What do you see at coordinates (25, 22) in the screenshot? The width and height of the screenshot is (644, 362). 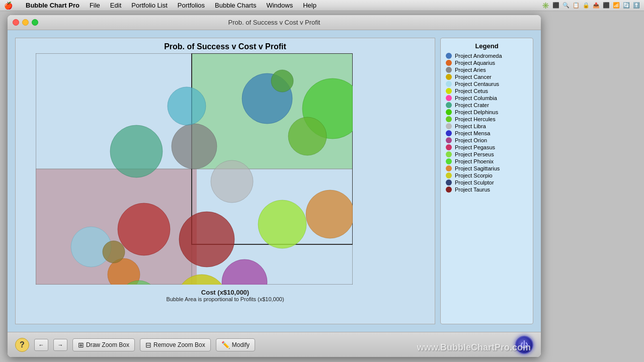 I see `minimize-button` at bounding box center [25, 22].